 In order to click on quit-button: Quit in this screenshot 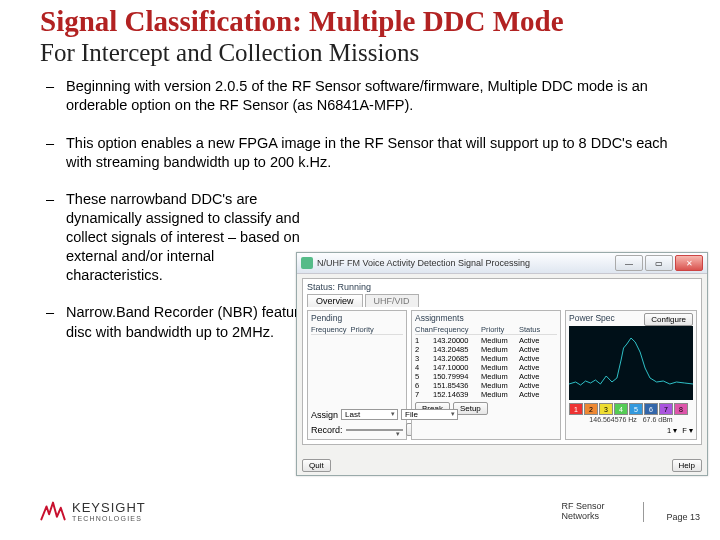, I will do `click(316, 466)`.